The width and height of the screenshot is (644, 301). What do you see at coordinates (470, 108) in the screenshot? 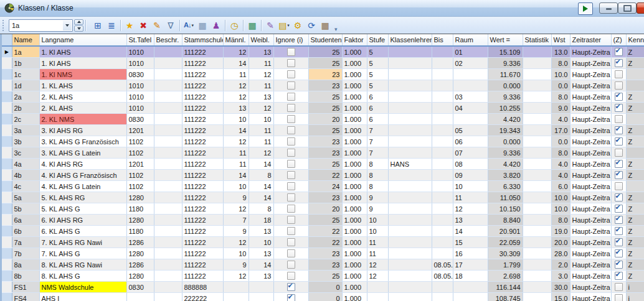
I see `cell-raum-2b: 04` at bounding box center [470, 108].